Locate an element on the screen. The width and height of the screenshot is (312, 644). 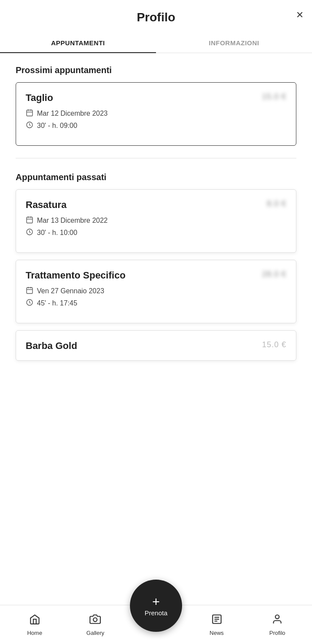
time-text-trattamento: 45' - h. 17:45 is located at coordinates (57, 303).